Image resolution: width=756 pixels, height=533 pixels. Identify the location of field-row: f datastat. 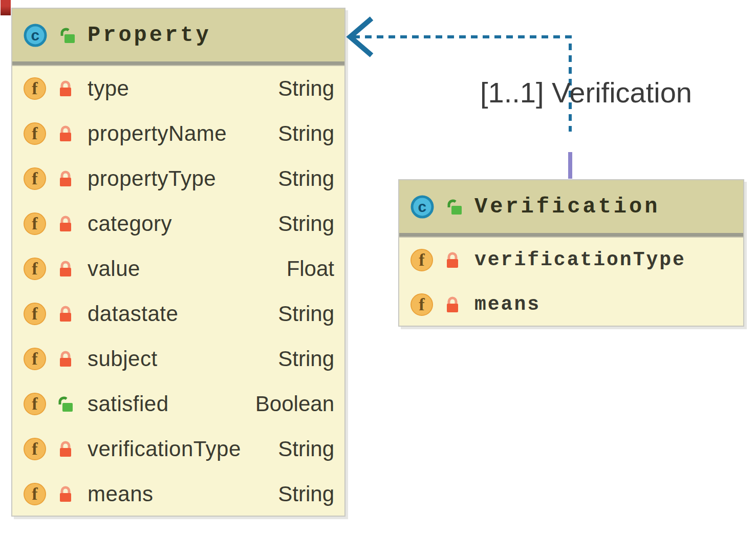
(178, 314).